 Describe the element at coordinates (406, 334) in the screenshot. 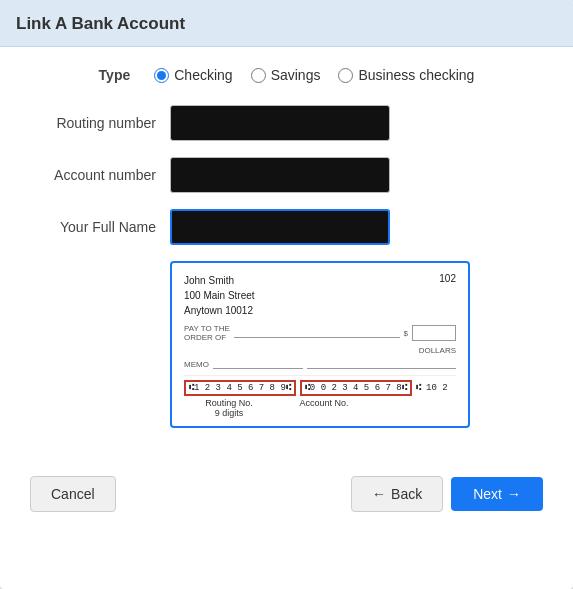

I see `check-dollar-sign: $` at that location.